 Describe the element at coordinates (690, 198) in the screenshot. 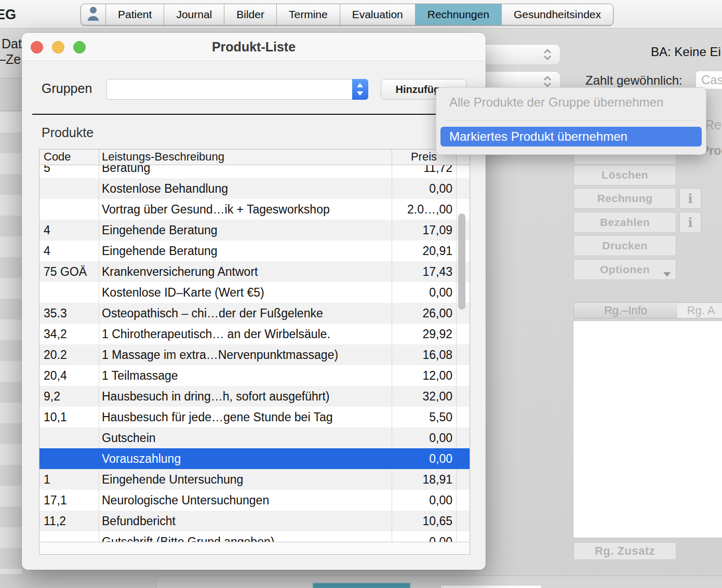

I see `rechnung-info-button: i` at that location.